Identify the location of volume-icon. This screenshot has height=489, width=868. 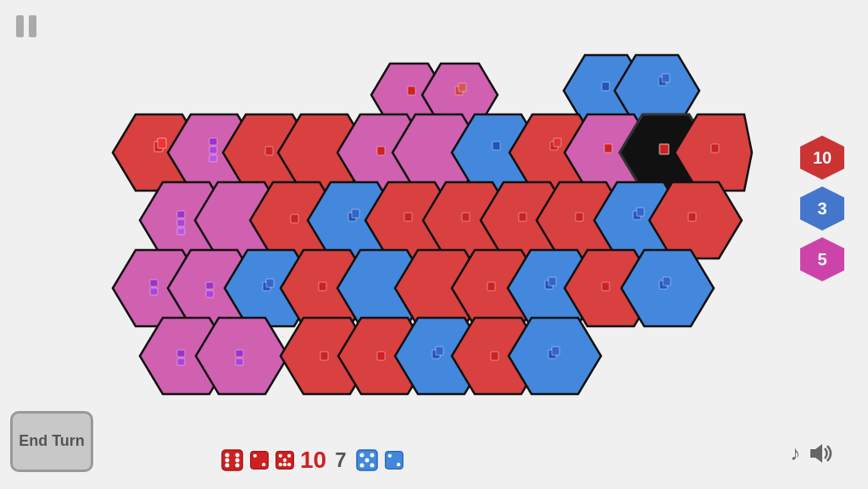
(821, 453).